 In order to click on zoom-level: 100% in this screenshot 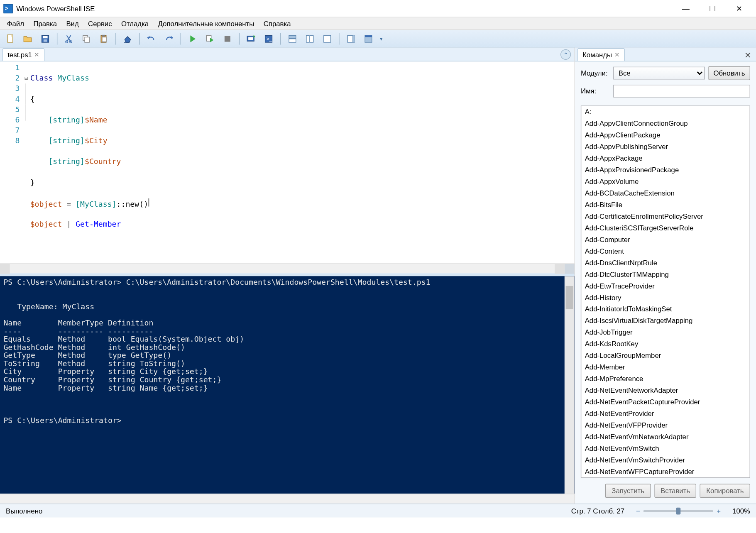, I will do `click(741, 511)`.